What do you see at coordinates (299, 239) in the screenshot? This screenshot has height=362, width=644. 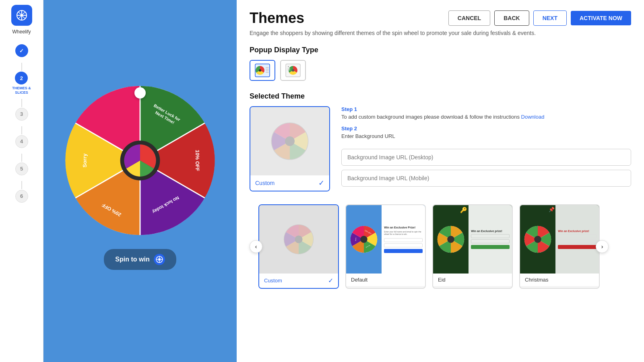 I see `theme-card-custom-preview` at bounding box center [299, 239].